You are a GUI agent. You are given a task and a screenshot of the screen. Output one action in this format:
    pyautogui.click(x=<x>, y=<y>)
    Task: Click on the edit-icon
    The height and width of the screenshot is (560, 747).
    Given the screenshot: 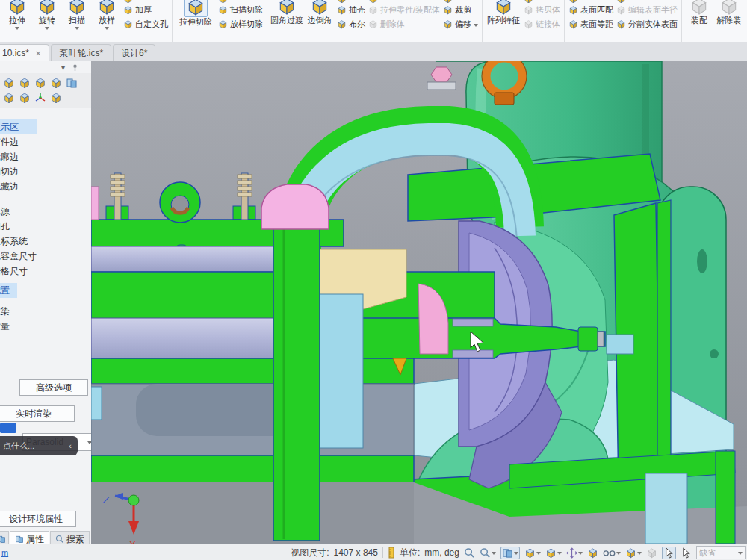 What is the action you would take?
    pyautogui.click(x=56, y=83)
    